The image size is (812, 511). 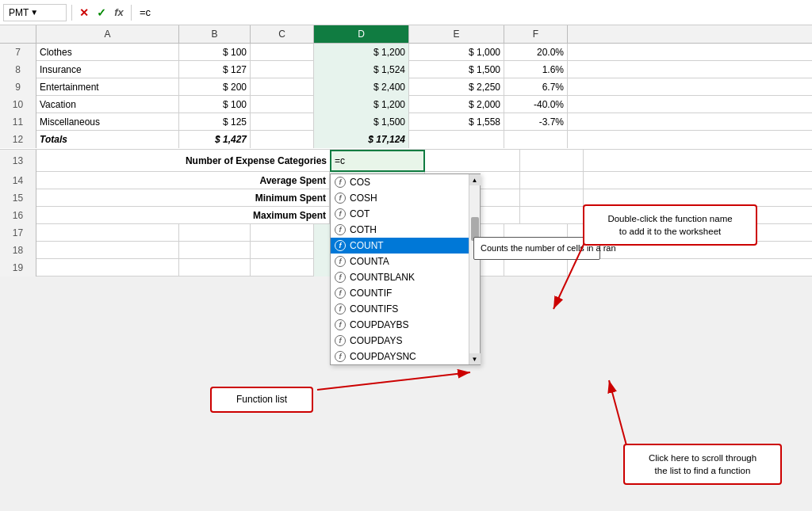 What do you see at coordinates (536, 87) in the screenshot?
I see `cell-9-f: 6.7%` at bounding box center [536, 87].